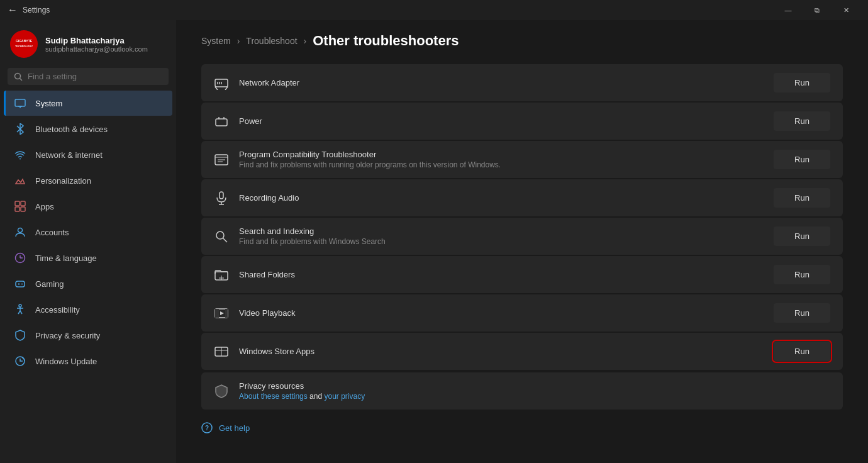 The image size is (868, 463). Describe the element at coordinates (24, 47) in the screenshot. I see `svg-text: TECHNOLOGY` at that location.